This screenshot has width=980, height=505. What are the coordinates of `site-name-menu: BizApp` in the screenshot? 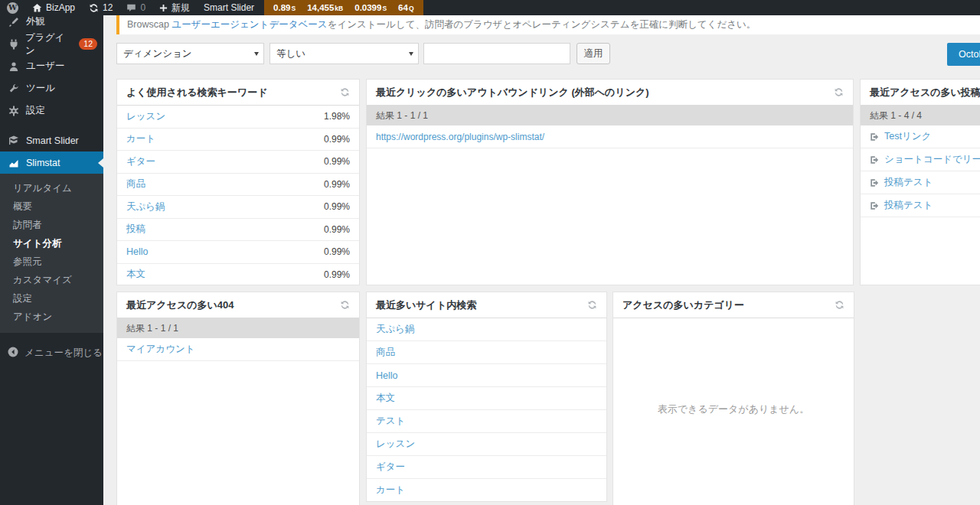 It's located at (54, 8).